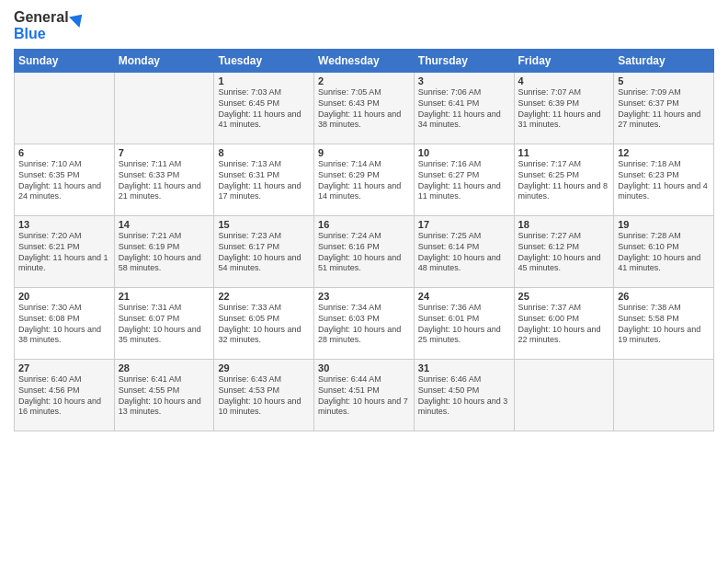 The image size is (728, 563). Describe the element at coordinates (664, 109) in the screenshot. I see `calendar-cell: 5Sunrise: 7:09 AM Sunset: 6:37 PM Daylig…` at that location.